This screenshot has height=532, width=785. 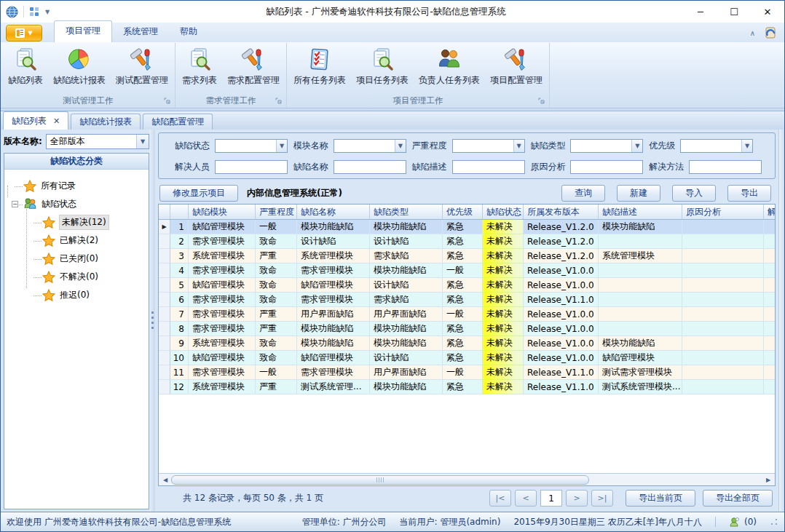 I want to click on ribbon-button-缺陷统计报表: 缺陷统计报表, so click(x=79, y=67).